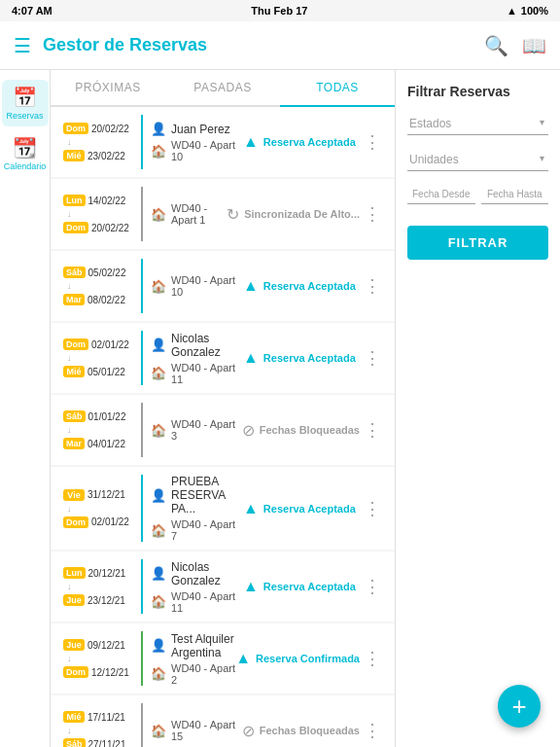 The width and height of the screenshot is (560, 747). What do you see at coordinates (223, 89) in the screenshot?
I see `tabs-bar: PRÓXIMAS PASADAS TODAS` at bounding box center [223, 89].